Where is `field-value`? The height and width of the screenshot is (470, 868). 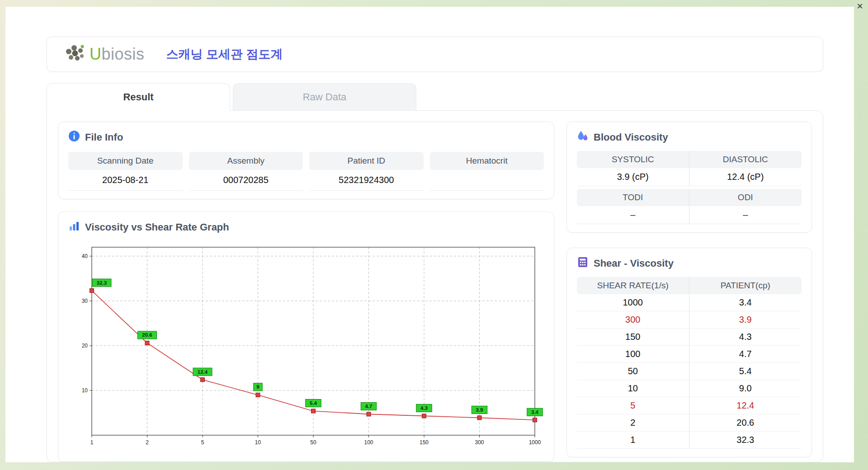 field-value is located at coordinates (487, 180).